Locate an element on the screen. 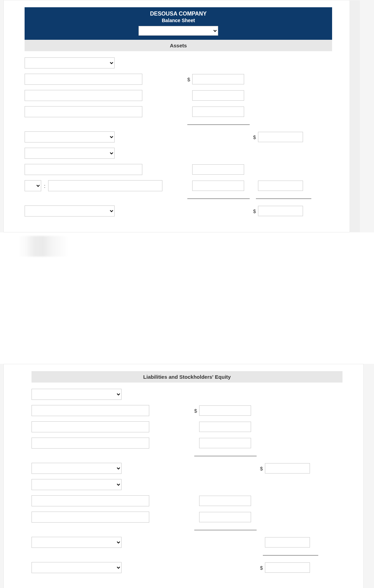  liab-line3-amount is located at coordinates (225, 443).